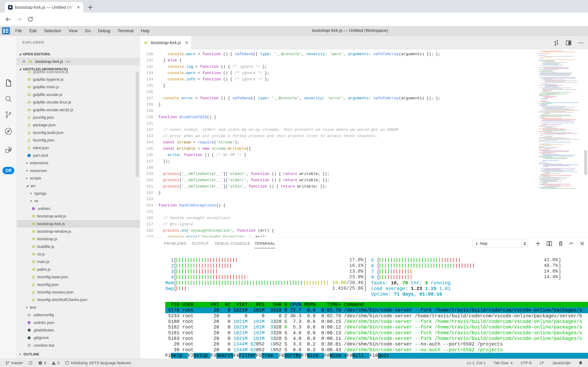  What do you see at coordinates (78, 323) in the screenshot?
I see `file-item-.eslintrc.json: .eslintrc.json` at bounding box center [78, 323].